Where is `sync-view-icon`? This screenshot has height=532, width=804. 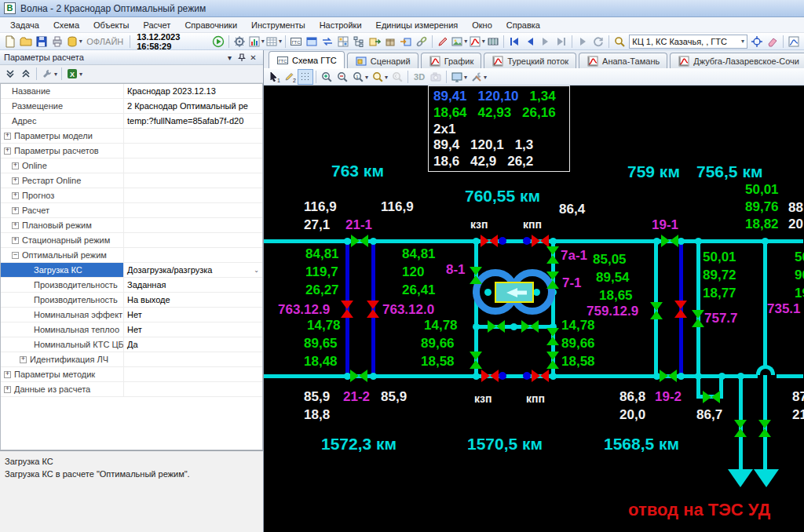
sync-view-icon is located at coordinates (327, 42).